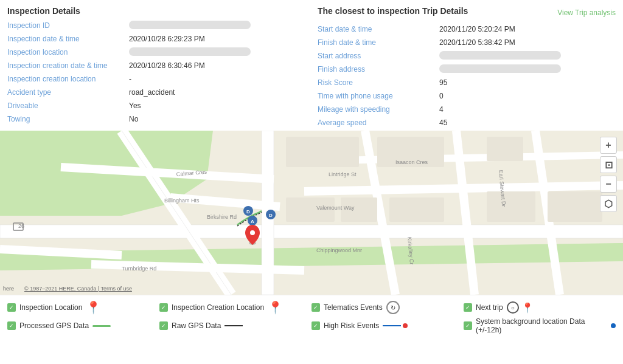 The height and width of the screenshot is (364, 623). What do you see at coordinates (343, 174) in the screenshot?
I see `svg-text: Lintridge St` at bounding box center [343, 174].